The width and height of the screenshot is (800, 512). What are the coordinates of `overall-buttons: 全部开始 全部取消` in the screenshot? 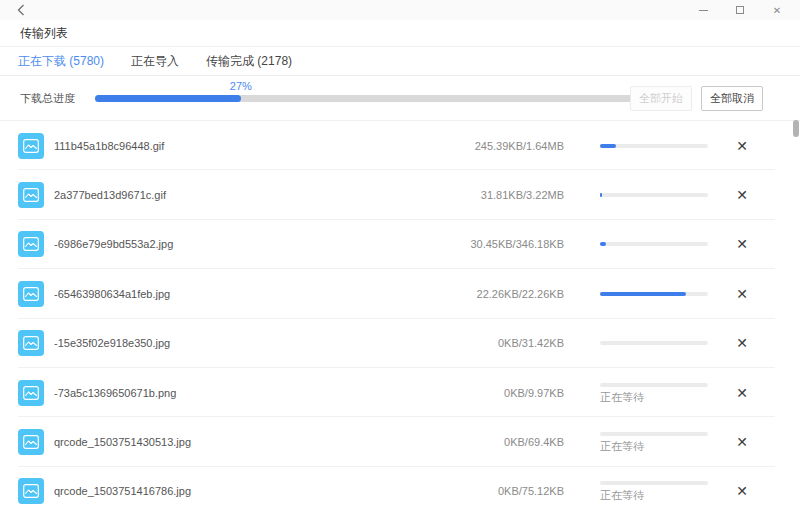 It's located at (696, 98).